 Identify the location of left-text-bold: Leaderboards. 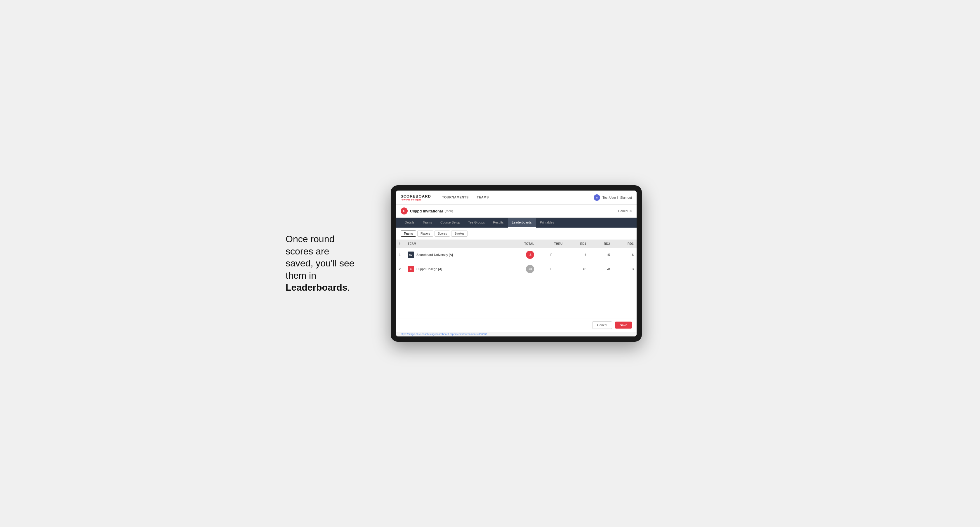
(317, 287).